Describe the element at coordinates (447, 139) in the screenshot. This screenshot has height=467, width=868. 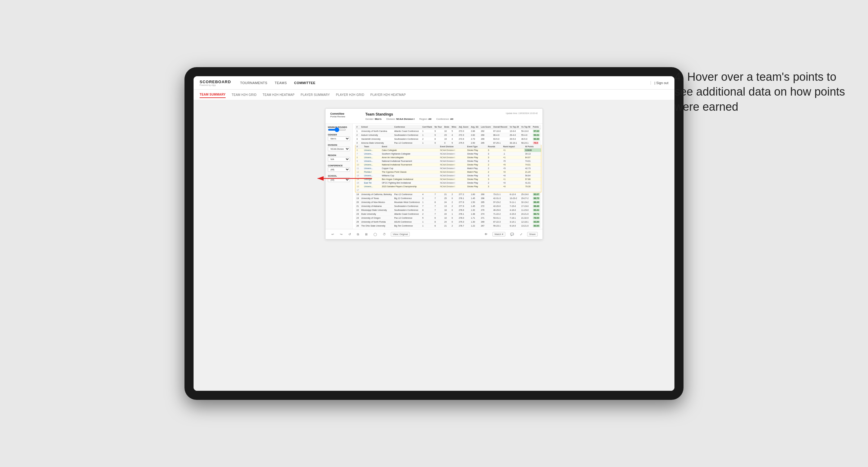
I see `bnds-cell: 19` at that location.